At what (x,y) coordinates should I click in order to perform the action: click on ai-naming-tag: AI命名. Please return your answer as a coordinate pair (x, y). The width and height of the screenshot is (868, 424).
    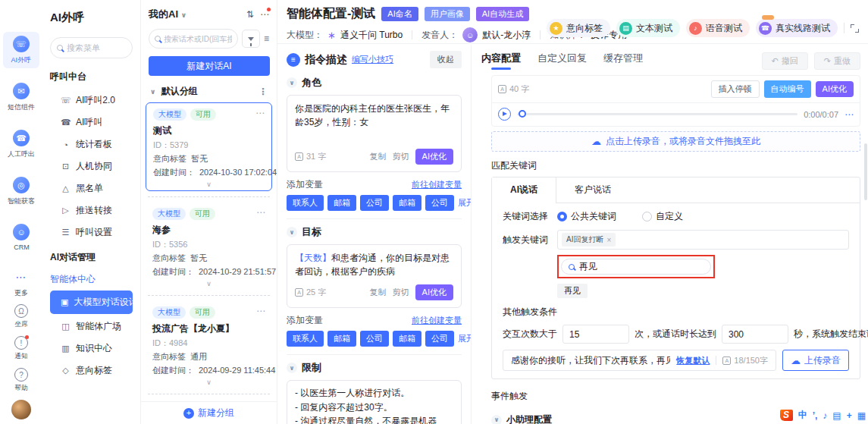
    Looking at the image, I should click on (400, 14).